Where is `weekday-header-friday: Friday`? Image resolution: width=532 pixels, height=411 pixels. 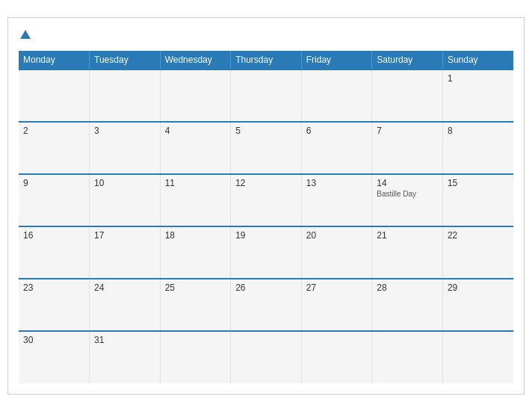
weekday-header-friday: Friday is located at coordinates (336, 60).